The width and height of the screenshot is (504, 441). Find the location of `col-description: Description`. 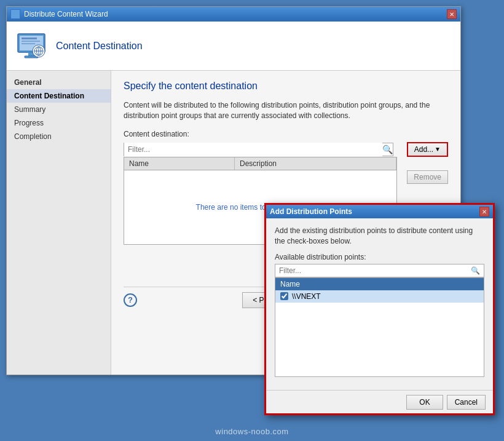

col-description: Description is located at coordinates (316, 164).